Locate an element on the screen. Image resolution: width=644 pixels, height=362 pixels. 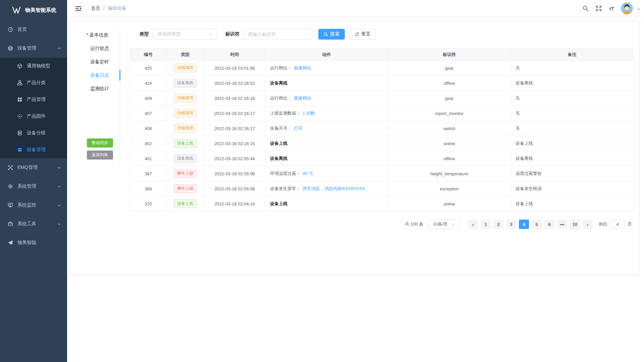
breadcrumb-home: 首页 is located at coordinates (96, 8).